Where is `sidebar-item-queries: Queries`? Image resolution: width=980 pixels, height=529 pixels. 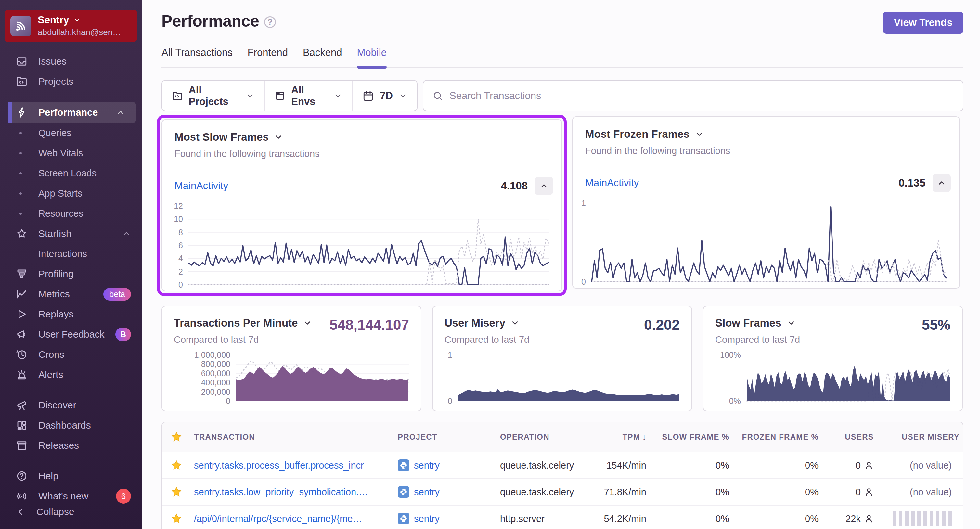
sidebar-item-queries: Queries is located at coordinates (71, 133).